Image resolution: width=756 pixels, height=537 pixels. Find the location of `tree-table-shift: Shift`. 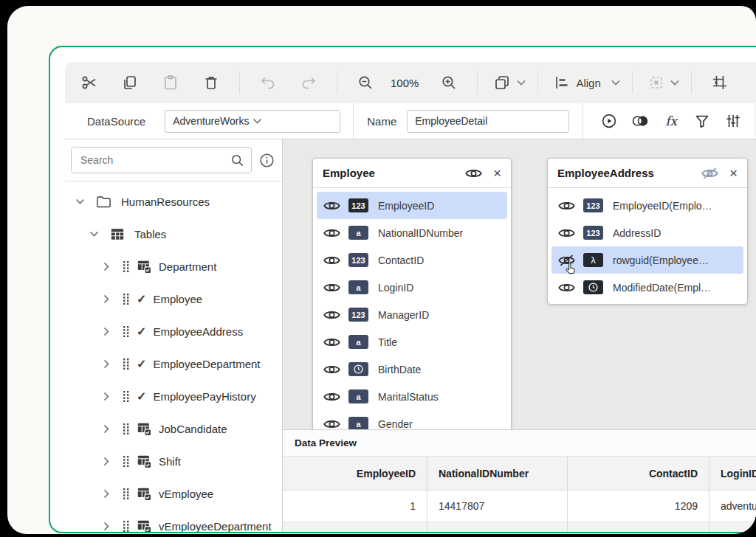

tree-table-shift: Shift is located at coordinates (173, 461).